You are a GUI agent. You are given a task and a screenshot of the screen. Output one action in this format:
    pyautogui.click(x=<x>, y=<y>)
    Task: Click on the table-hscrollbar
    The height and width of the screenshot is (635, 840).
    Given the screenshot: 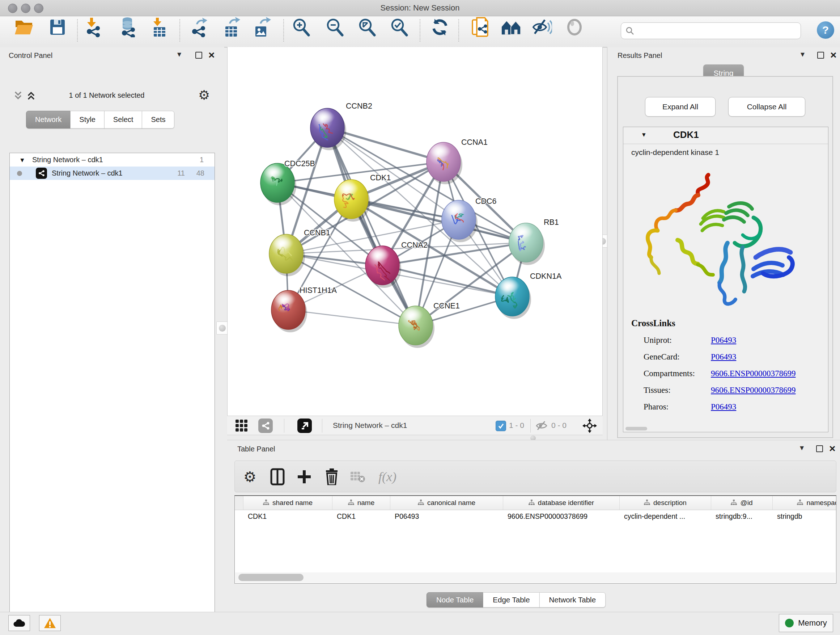 What is the action you would take?
    pyautogui.click(x=535, y=578)
    